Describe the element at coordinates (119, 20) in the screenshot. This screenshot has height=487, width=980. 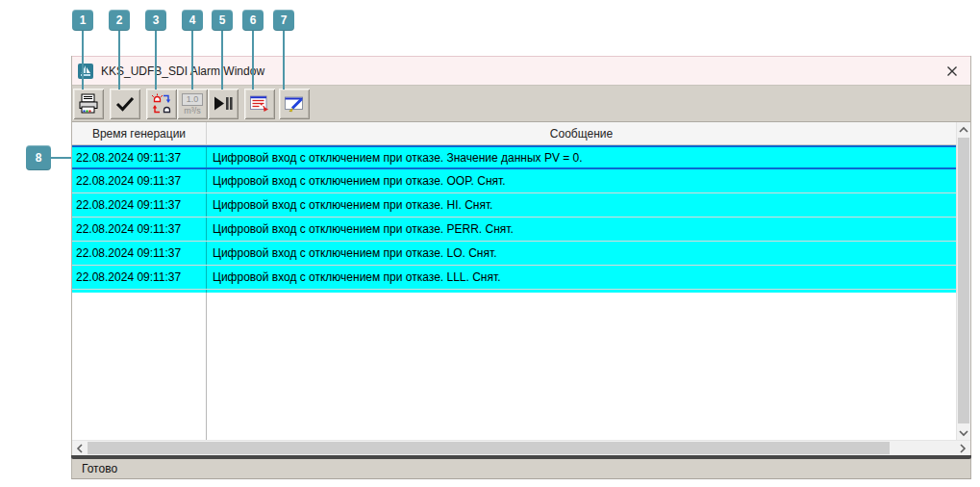
I see `callout-badge-2: 2` at that location.